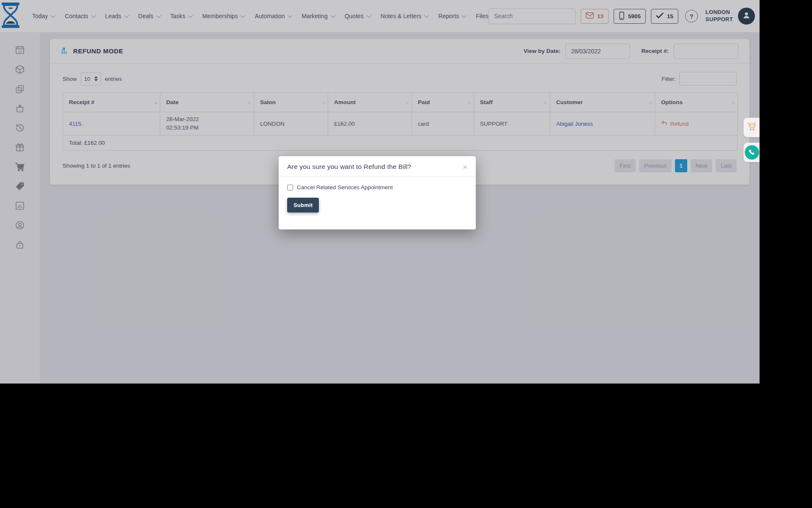 The height and width of the screenshot is (508, 812). I want to click on cart-icon, so click(752, 127).